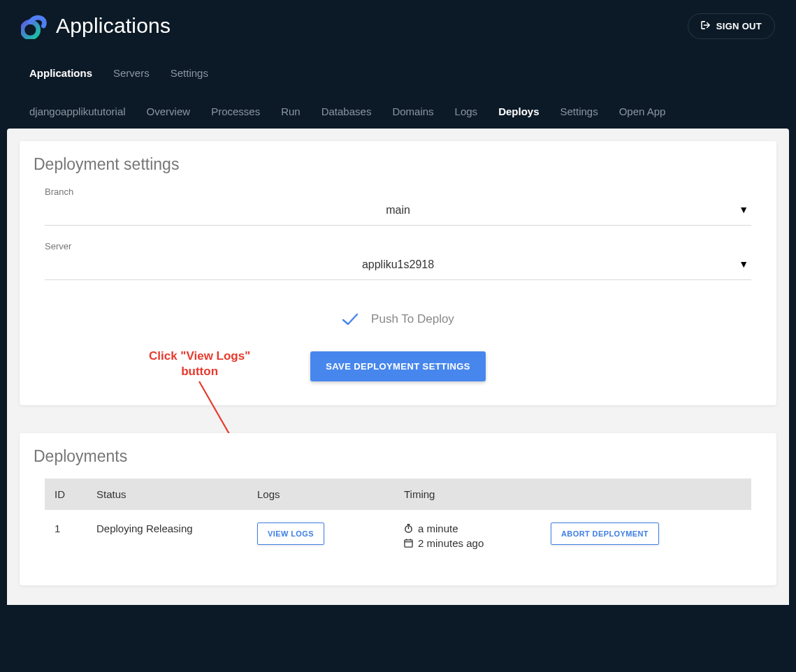 The width and height of the screenshot is (796, 672). What do you see at coordinates (468, 495) in the screenshot?
I see `col-timing: Timing` at bounding box center [468, 495].